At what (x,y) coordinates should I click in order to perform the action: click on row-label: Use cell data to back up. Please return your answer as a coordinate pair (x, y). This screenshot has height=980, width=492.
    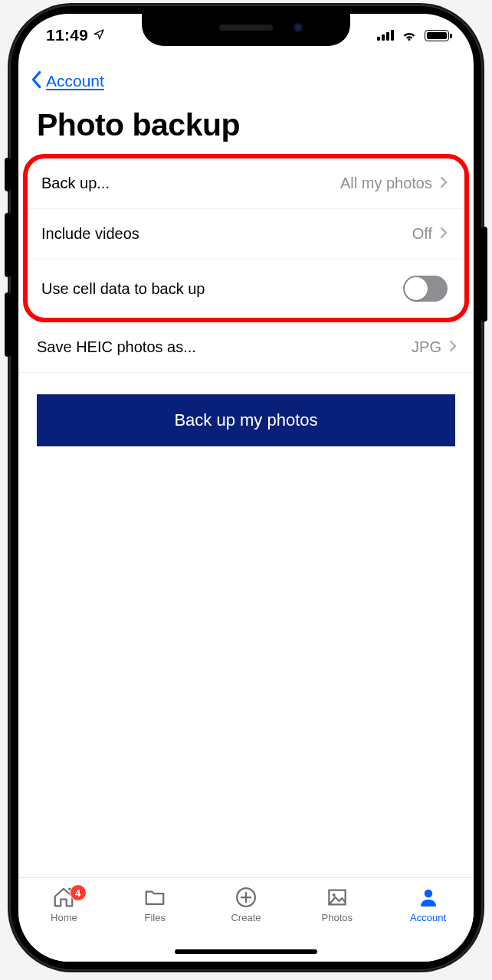
    Looking at the image, I should click on (123, 289).